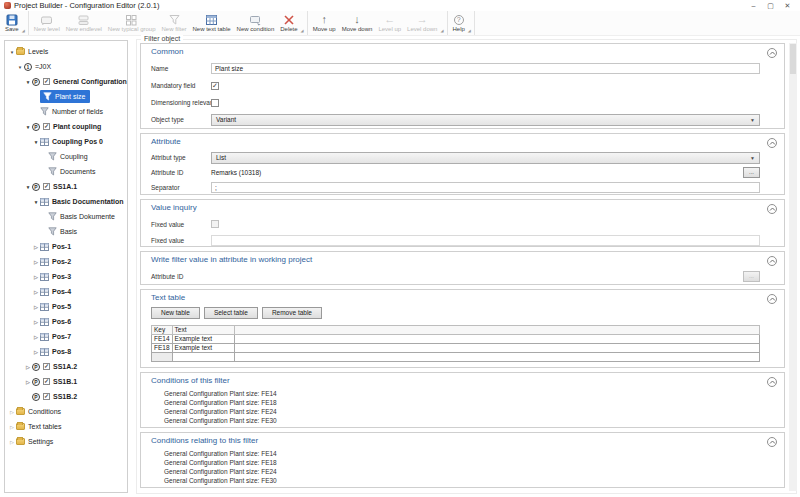 This screenshot has height=497, width=800. What do you see at coordinates (66, 156) in the screenshot?
I see `tree-item-coupling: Coupling` at bounding box center [66, 156].